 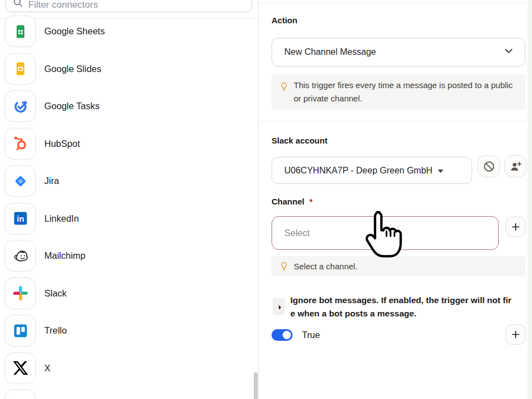 I want to click on connector-row-hubspot: HubSpot, so click(x=130, y=144).